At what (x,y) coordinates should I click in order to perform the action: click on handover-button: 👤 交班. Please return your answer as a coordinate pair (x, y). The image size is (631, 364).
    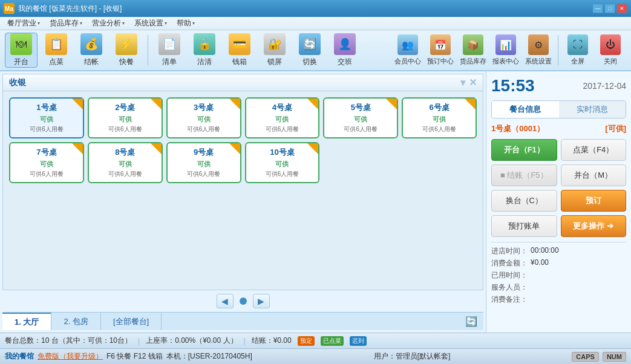
    Looking at the image, I should click on (345, 50).